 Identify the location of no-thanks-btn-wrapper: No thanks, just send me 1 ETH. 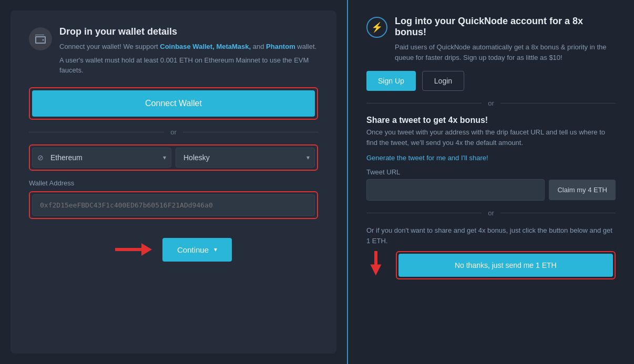
(506, 265).